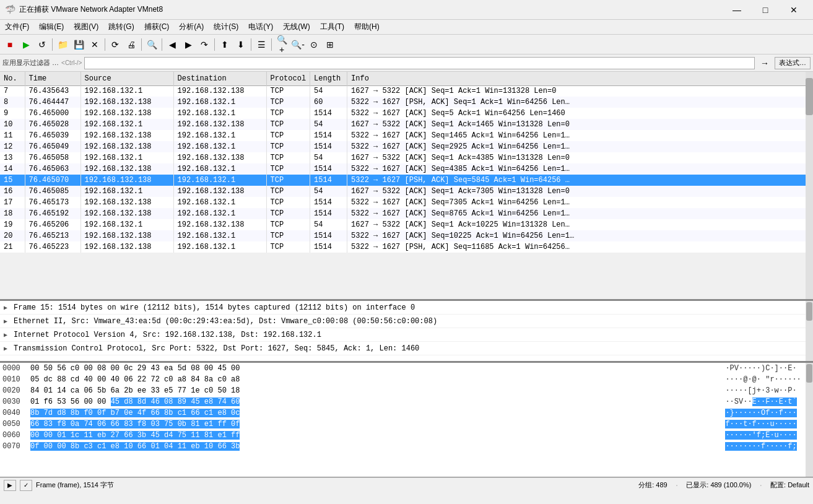 The height and width of the screenshot is (504, 813). Describe the element at coordinates (204, 45) in the screenshot. I see `go-to-button: ↷` at that location.